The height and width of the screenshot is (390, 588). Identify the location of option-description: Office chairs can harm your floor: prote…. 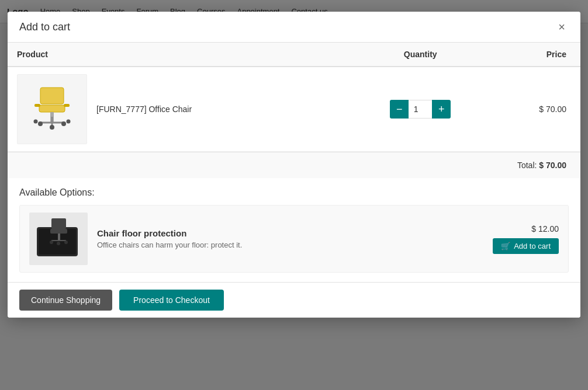
(290, 245).